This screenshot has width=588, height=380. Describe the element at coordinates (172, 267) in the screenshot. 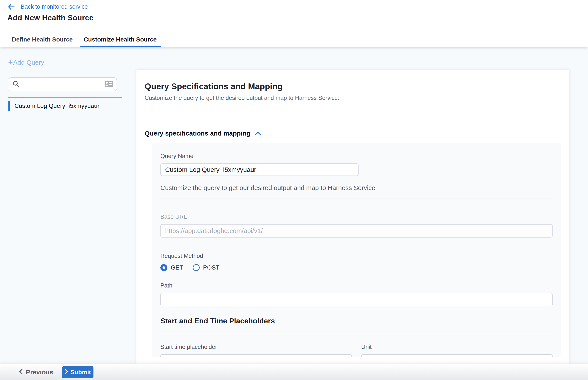

I see `radio-option-get: GET` at that location.